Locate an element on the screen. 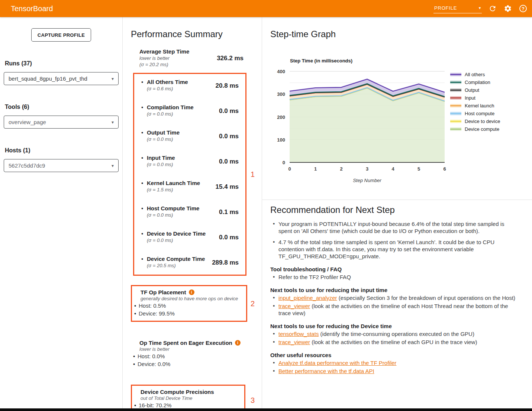 The height and width of the screenshot is (411, 532). svg-text: 3 is located at coordinates (367, 169).